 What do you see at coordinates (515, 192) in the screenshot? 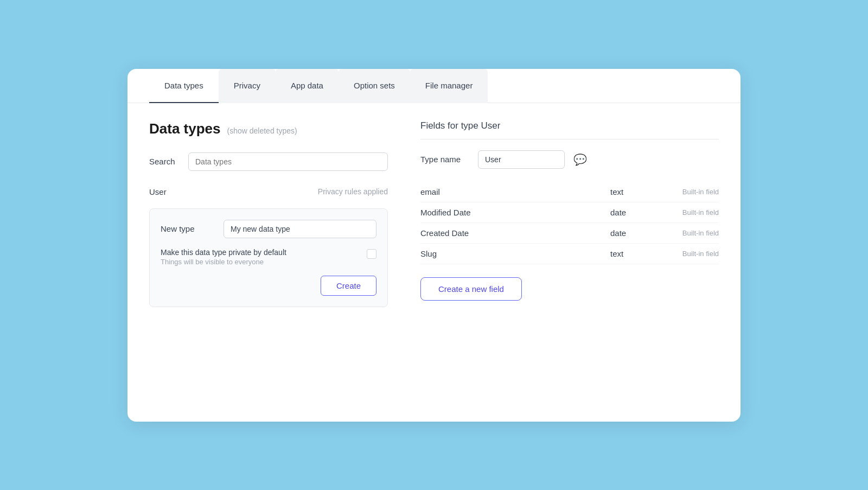
I see `field-name: email` at bounding box center [515, 192].